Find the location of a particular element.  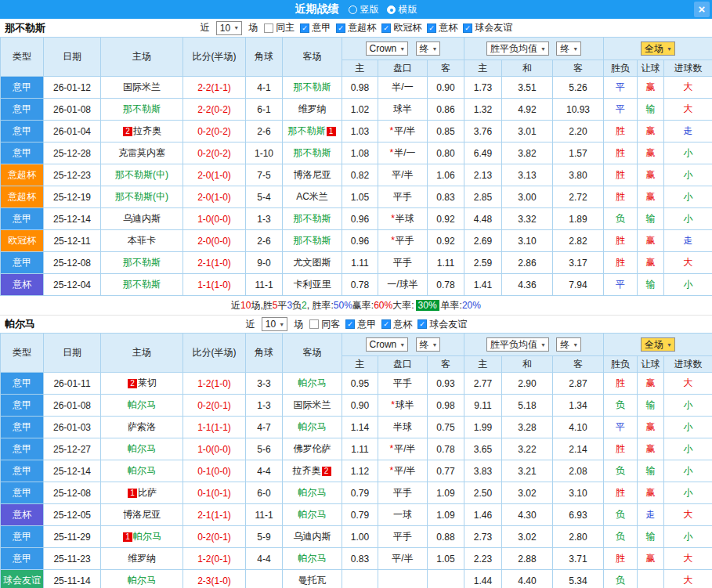

date-cell: 25-11-29 is located at coordinates (72, 537).